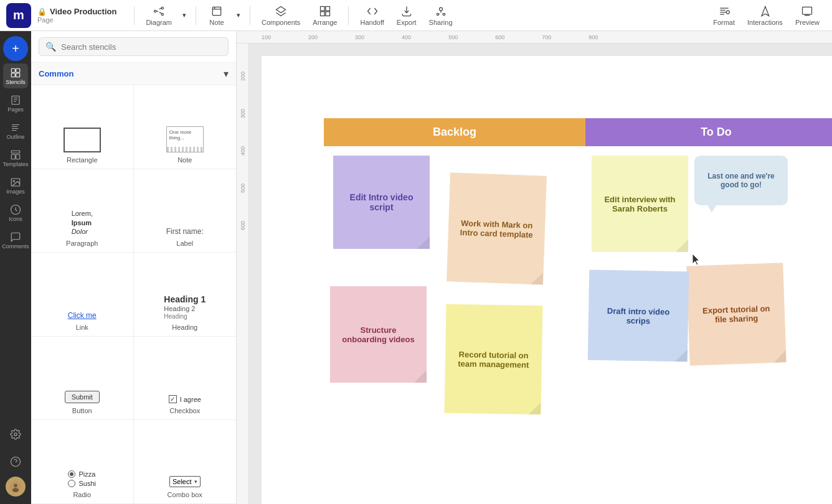  Describe the element at coordinates (453, 37) in the screenshot. I see `ruler-mark-500: 500` at that location.